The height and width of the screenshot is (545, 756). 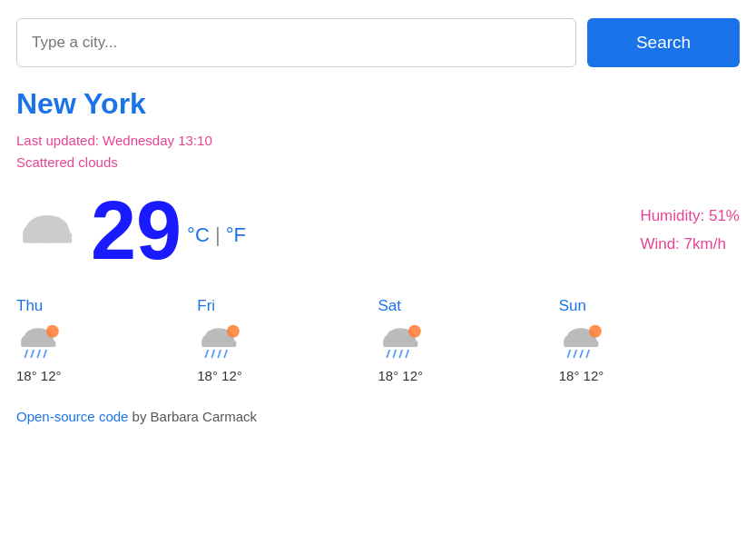 I want to click on humidity-label: Humidity: 51%, so click(x=690, y=216).